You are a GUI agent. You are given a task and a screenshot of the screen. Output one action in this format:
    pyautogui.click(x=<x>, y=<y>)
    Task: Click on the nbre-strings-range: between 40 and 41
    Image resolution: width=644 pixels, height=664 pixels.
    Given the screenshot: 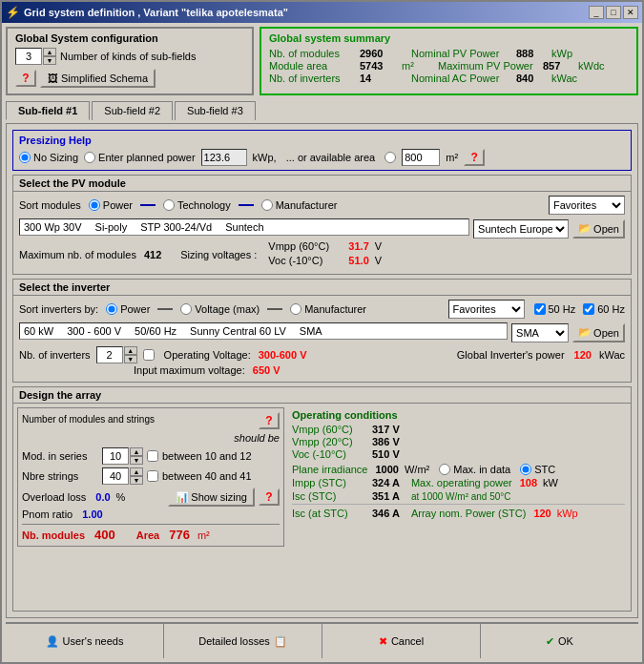 What is the action you would take?
    pyautogui.click(x=207, y=476)
    